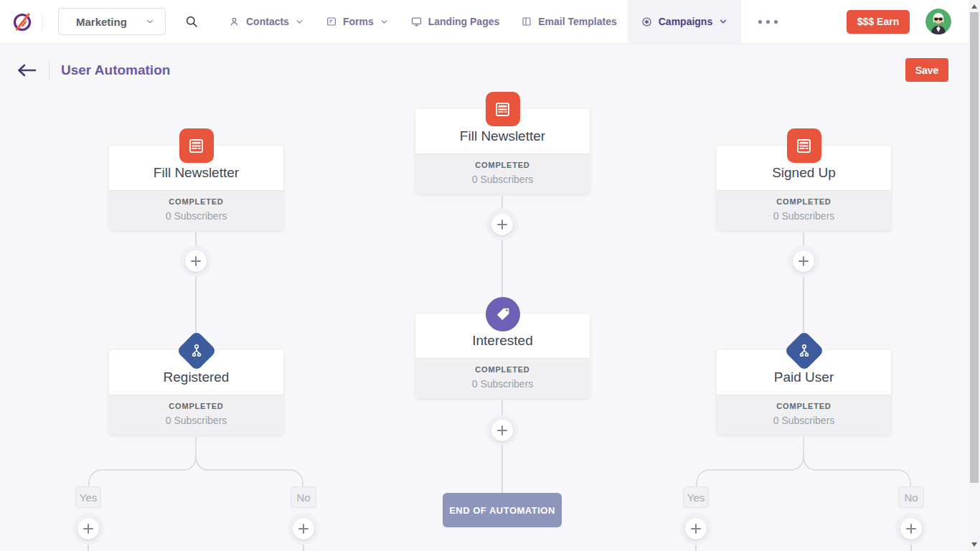 This screenshot has width=980, height=551. Describe the element at coordinates (116, 70) in the screenshot. I see `page-title: User Automation` at that location.